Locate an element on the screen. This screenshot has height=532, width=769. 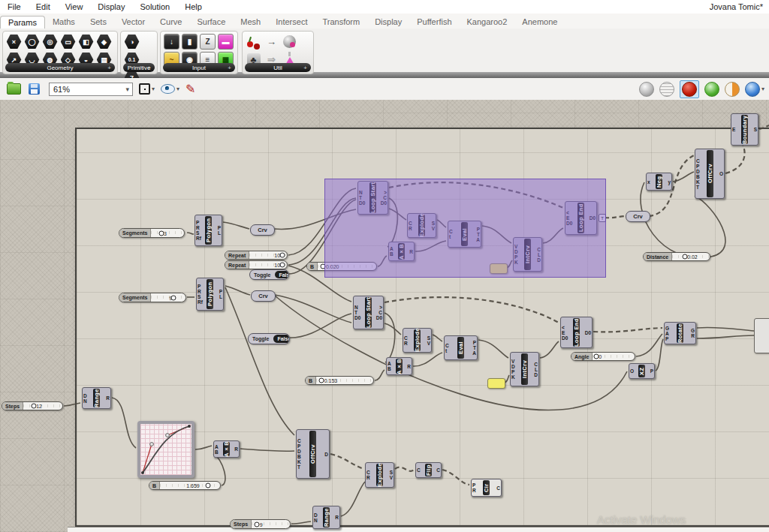
tab-display: Display is located at coordinates (388, 23).